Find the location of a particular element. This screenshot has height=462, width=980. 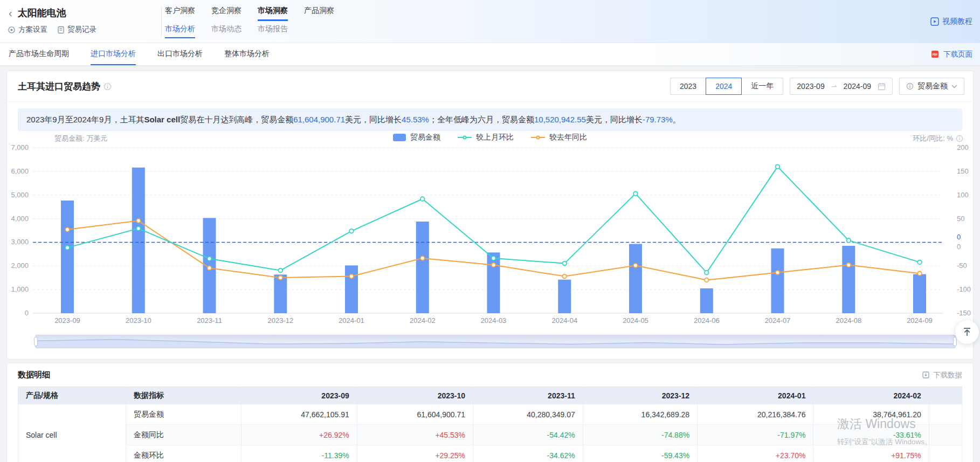

subtab-0: 市场分析 is located at coordinates (180, 31).